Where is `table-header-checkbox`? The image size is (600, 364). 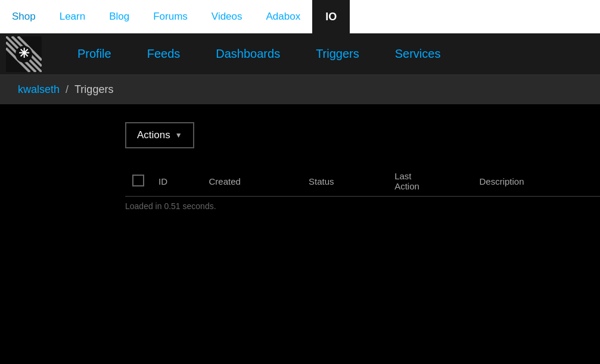
table-header-checkbox is located at coordinates (138, 181).